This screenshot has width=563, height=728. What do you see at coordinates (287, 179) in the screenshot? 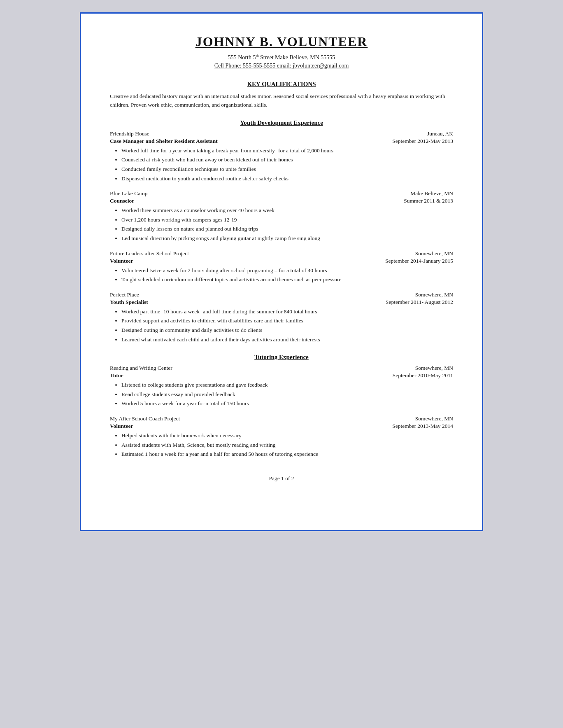
I see `bullet-item: Dispensed medication to youth and conduc…` at bounding box center [287, 179].